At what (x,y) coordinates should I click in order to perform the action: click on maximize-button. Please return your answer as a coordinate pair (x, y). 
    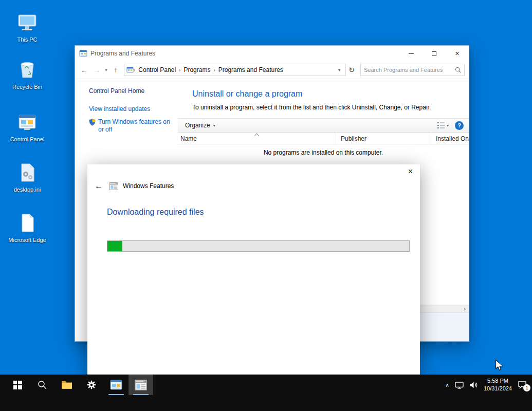
    Looking at the image, I should click on (434, 53).